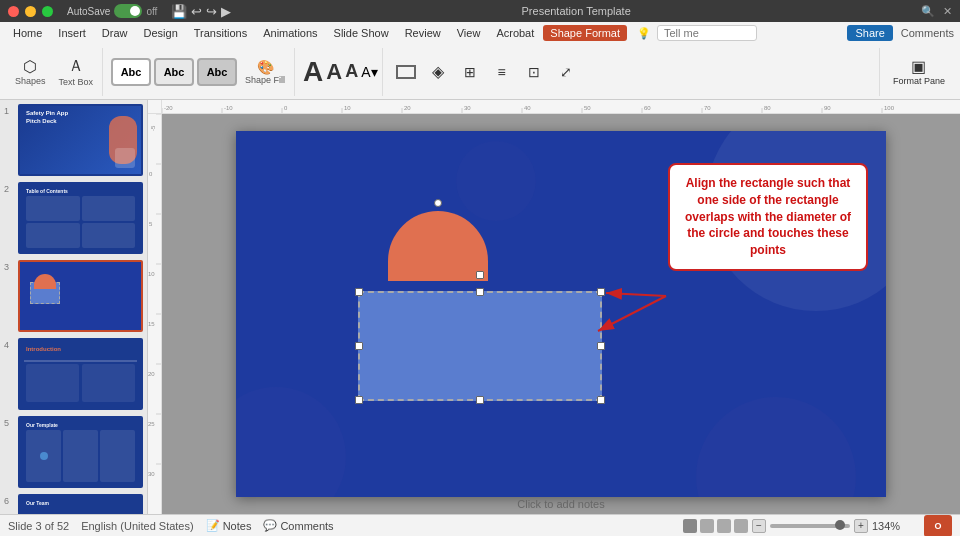 Image resolution: width=960 pixels, height=536 pixels. I want to click on handle-top-left, so click(359, 292).